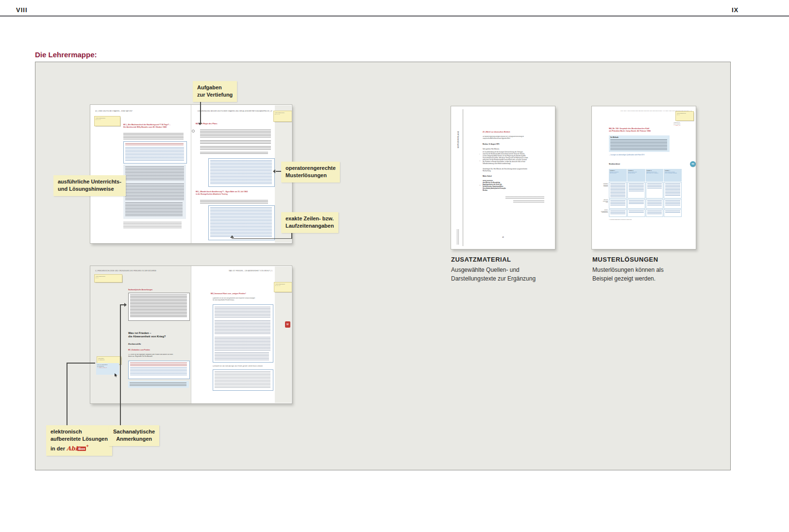  I want to click on mini-sachanalytisch-lines, so click(158, 306).